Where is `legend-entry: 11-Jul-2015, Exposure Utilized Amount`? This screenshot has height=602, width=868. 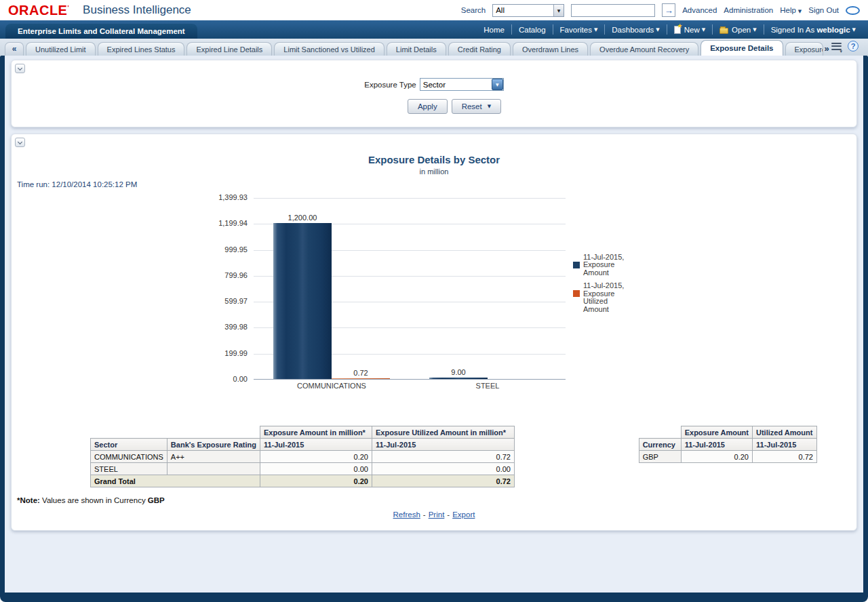
legend-entry: 11-Jul-2015, Exposure Utilized Amount is located at coordinates (601, 298).